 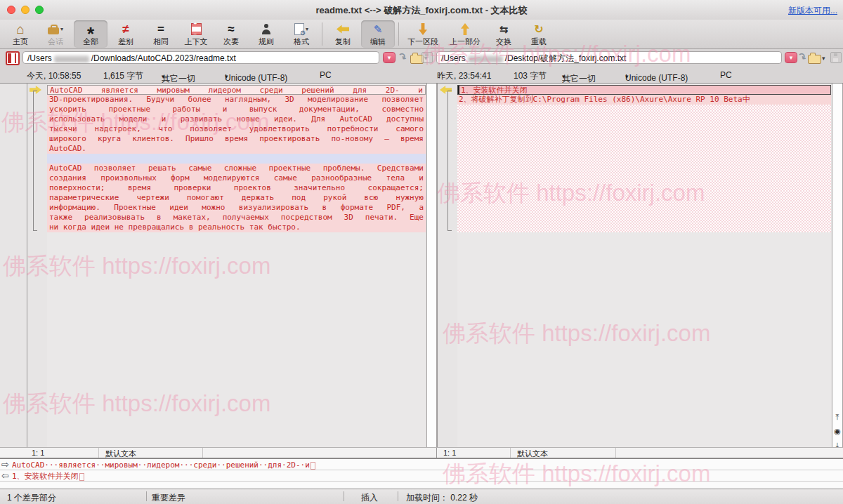 I want to click on toolbar-label: 编辑, so click(x=378, y=42).